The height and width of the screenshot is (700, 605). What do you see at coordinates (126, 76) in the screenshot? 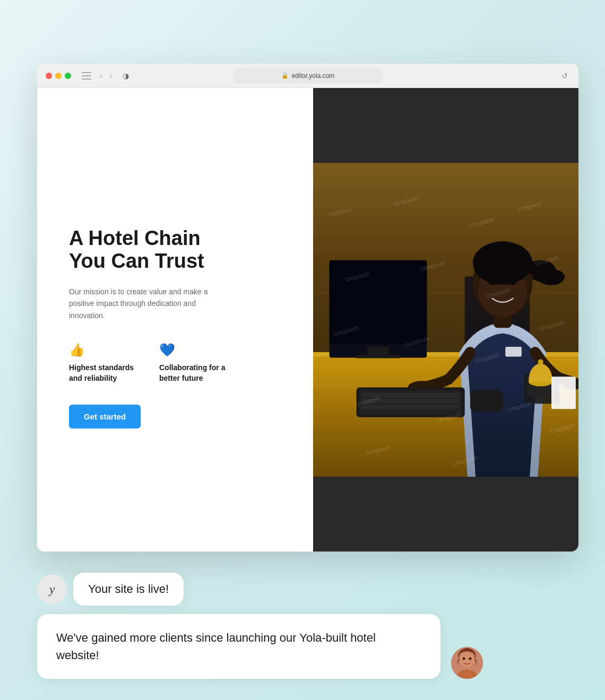
I see `brightness-icon: ◑` at bounding box center [126, 76].